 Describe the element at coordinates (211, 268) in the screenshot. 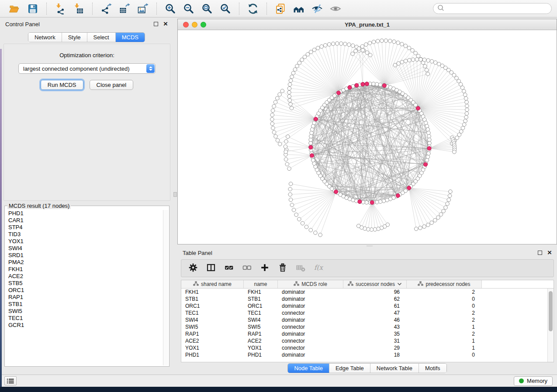

I see `show-column-panel-button` at that location.